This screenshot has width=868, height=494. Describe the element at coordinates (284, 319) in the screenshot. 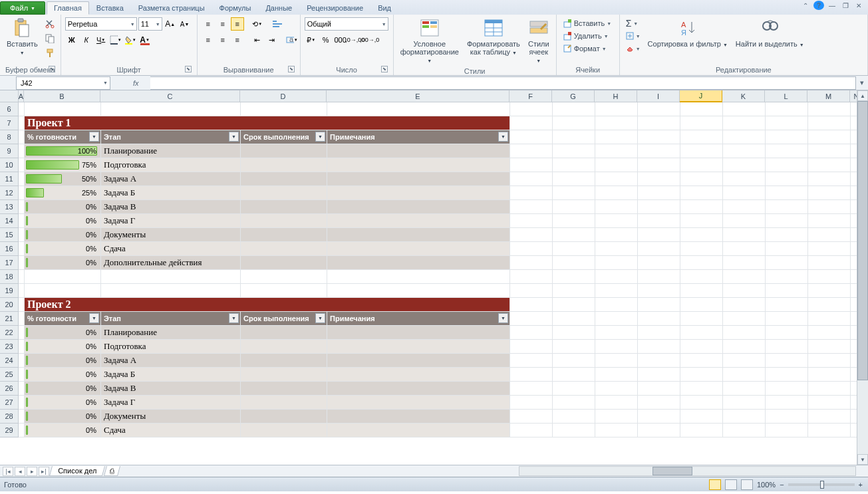

I see `cell: Срок выполнения▼` at that location.